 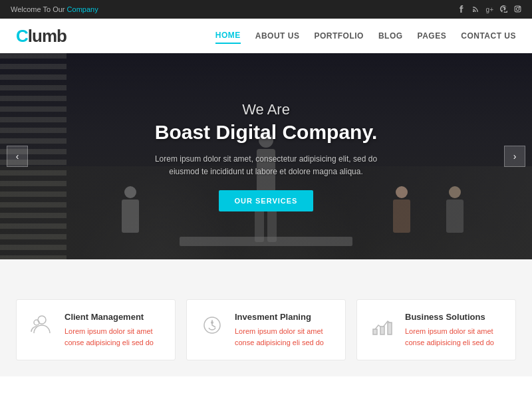 I want to click on feature-title-business: Business Solutions, so click(x=454, y=317).